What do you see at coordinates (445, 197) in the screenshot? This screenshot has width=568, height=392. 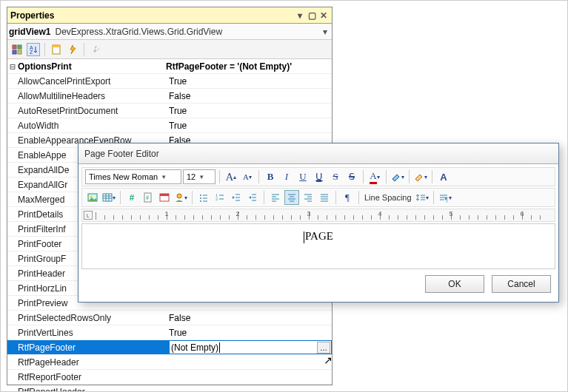 I see `paragraph-settings-icon: ¶▾` at bounding box center [445, 197].